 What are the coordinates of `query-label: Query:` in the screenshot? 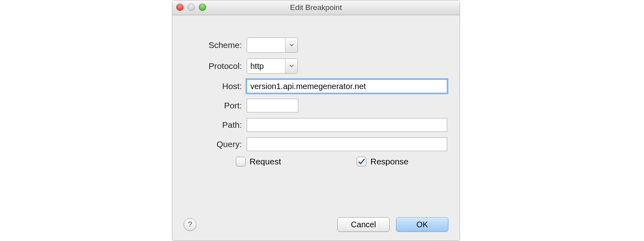 It's located at (215, 144).